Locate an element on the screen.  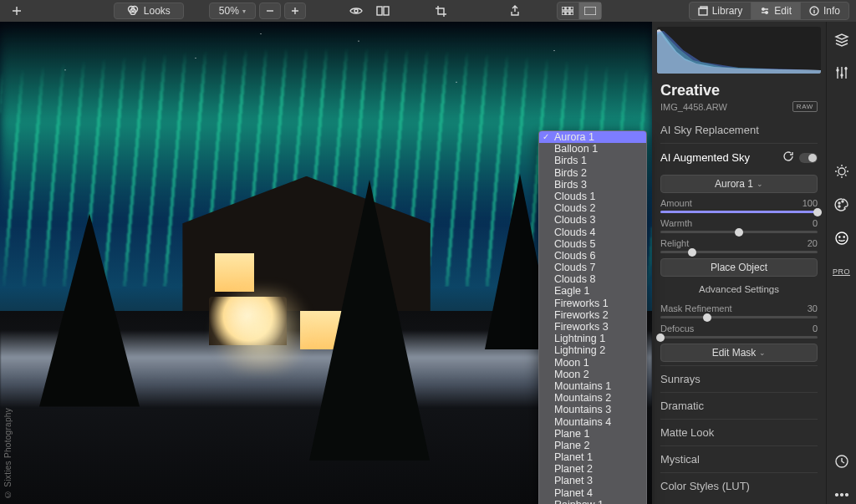
palette-icon is located at coordinates (842, 205).